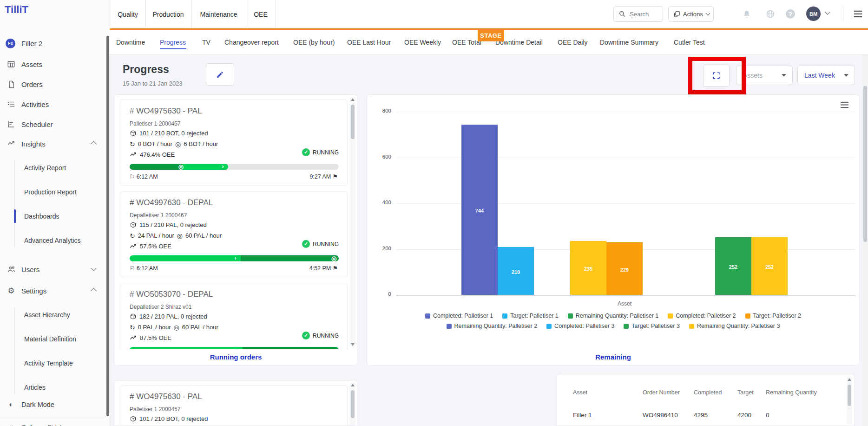  Describe the element at coordinates (174, 419) in the screenshot. I see `order-quantity: 101 / 210 BOT, 0 rejected` at that location.